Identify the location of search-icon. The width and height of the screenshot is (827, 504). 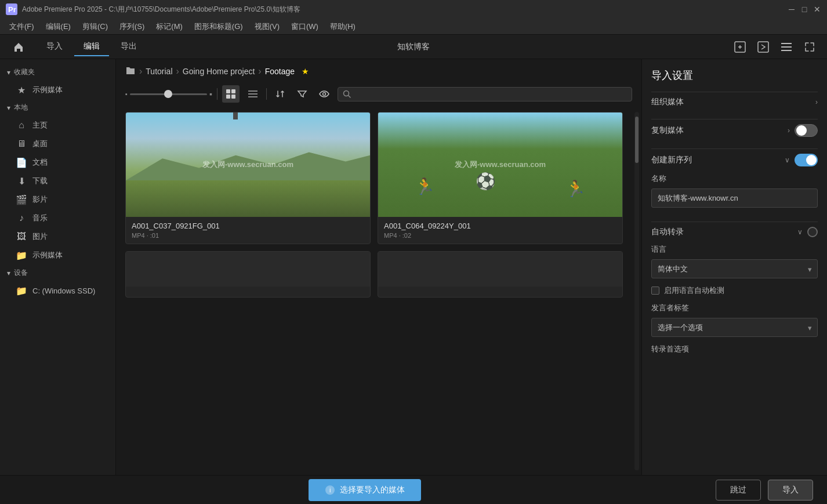
(347, 94).